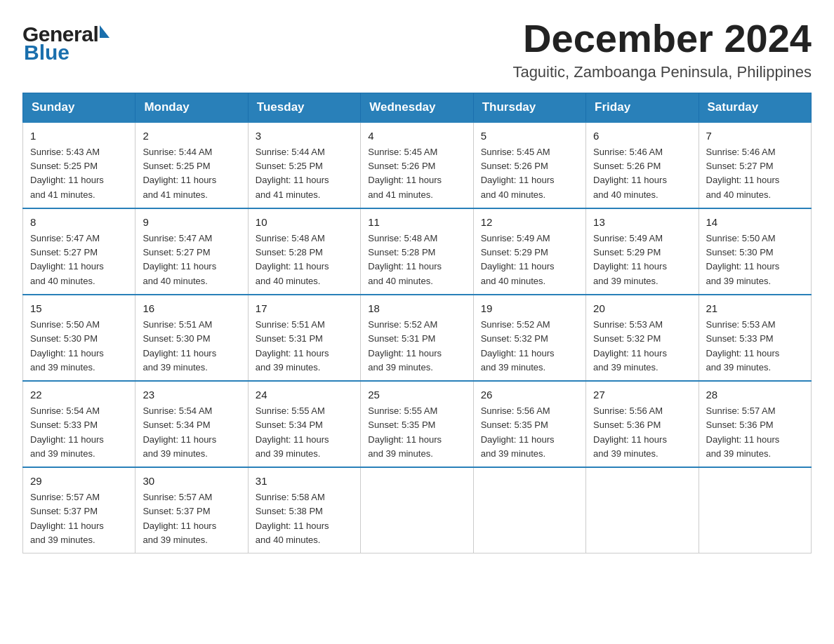 Image resolution: width=834 pixels, height=644 pixels. I want to click on day-cell-24: 24Sunrise: 5:55 AMSunset: 5:34 PMDayligh…, so click(304, 424).